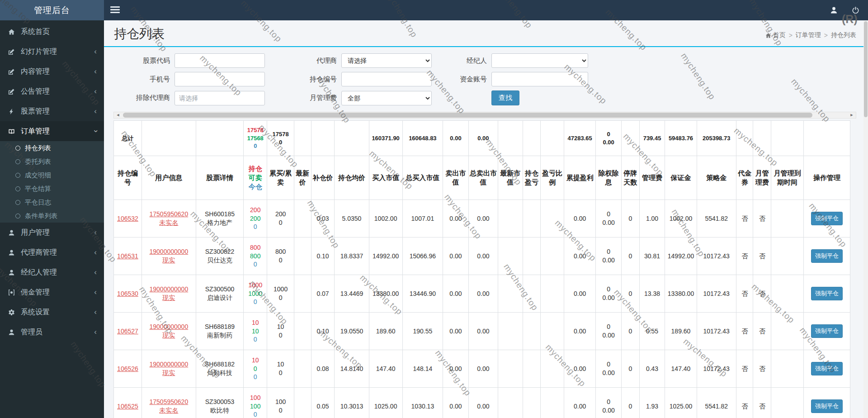 The width and height of the screenshot is (868, 418). Describe the element at coordinates (52, 332) in the screenshot. I see `sidebar-item-admins: 管理员‹` at that location.